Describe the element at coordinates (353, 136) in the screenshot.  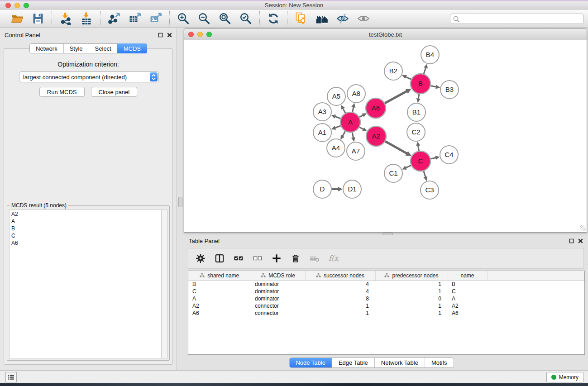
I see `graph-edge-A-A7` at that location.